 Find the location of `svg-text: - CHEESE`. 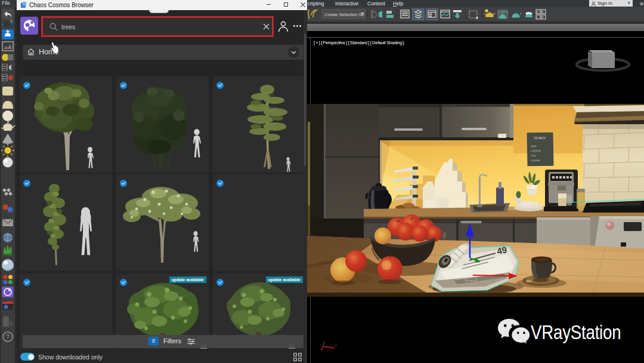

svg-text: - CHEESE is located at coordinates (535, 150).